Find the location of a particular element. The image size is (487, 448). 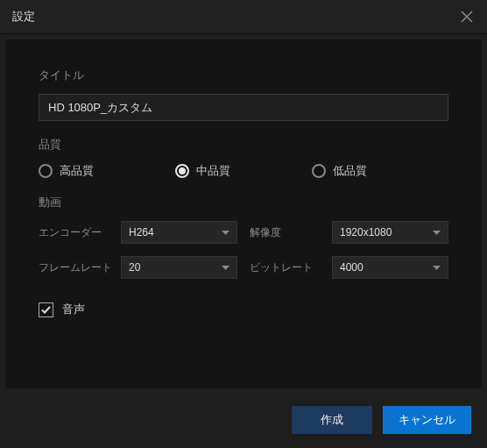

resolution-label: 解像度 is located at coordinates (285, 233).